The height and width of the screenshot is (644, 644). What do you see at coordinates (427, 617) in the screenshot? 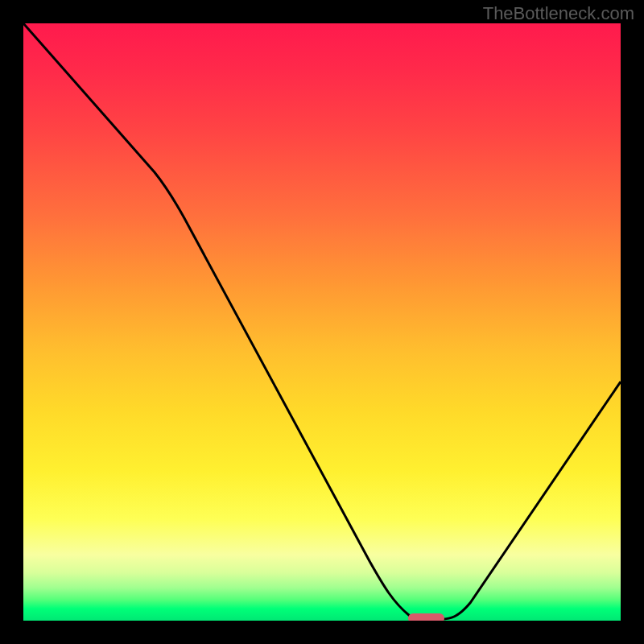
I see `optimal-marker` at bounding box center [427, 617].